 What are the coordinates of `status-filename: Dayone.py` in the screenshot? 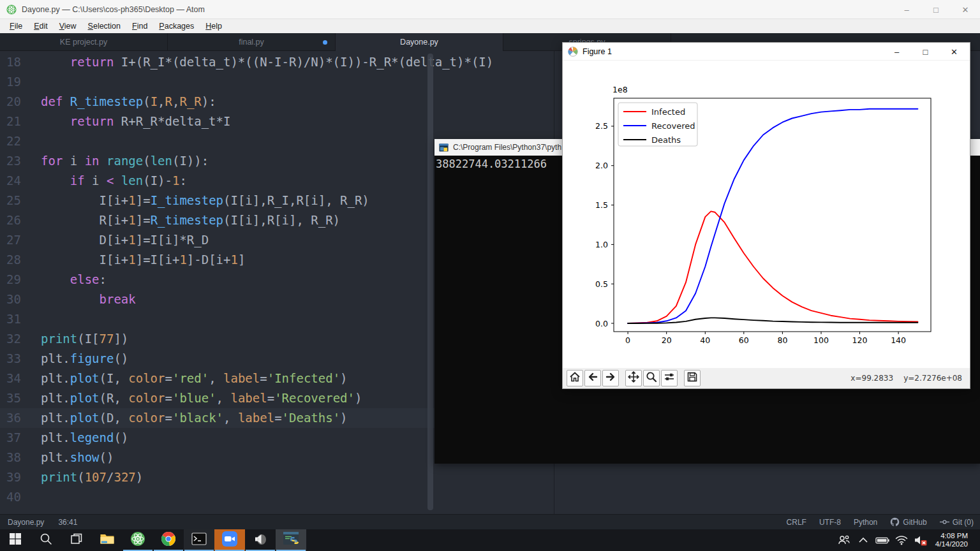 It's located at (26, 522).